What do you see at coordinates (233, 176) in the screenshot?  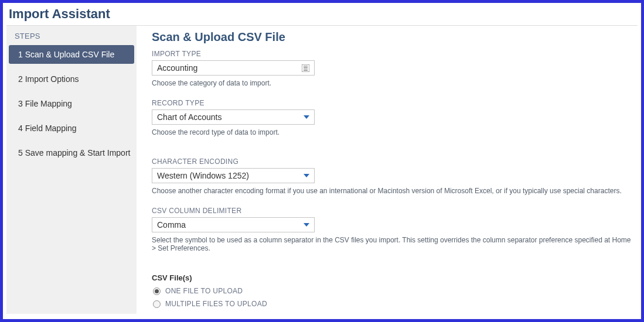 I see `char-encoding-select: Western (Windows 1252)` at bounding box center [233, 176].